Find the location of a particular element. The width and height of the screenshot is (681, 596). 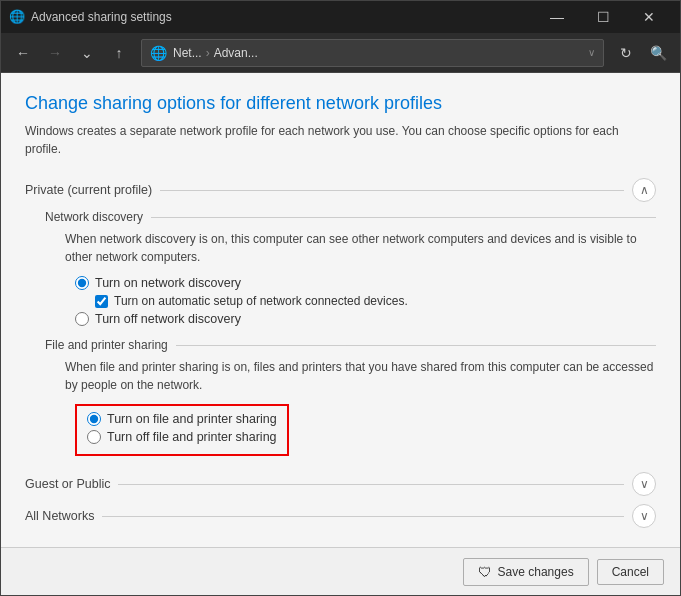

address-icon: 🌐 is located at coordinates (158, 53).